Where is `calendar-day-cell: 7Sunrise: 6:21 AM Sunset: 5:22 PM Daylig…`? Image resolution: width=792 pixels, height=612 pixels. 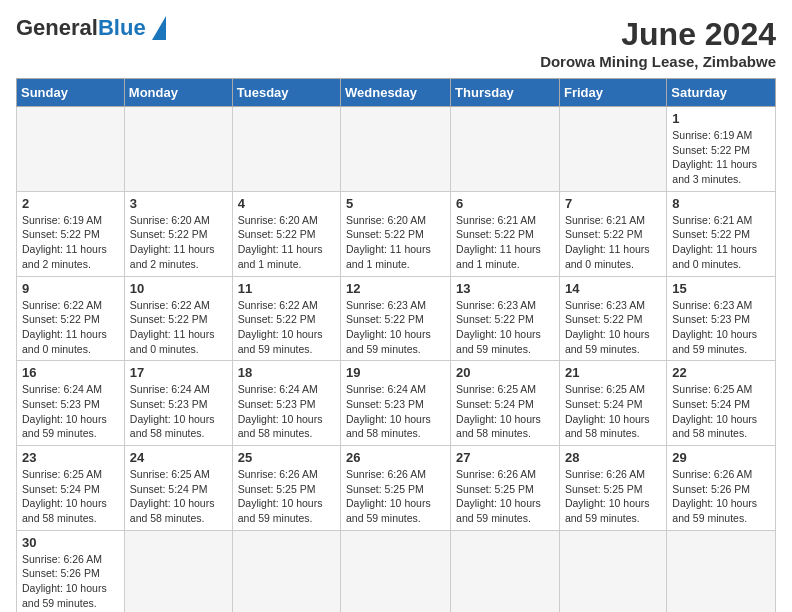
calendar-day-cell: 7Sunrise: 6:21 AM Sunset: 5:22 PM Daylig… is located at coordinates (612, 234).